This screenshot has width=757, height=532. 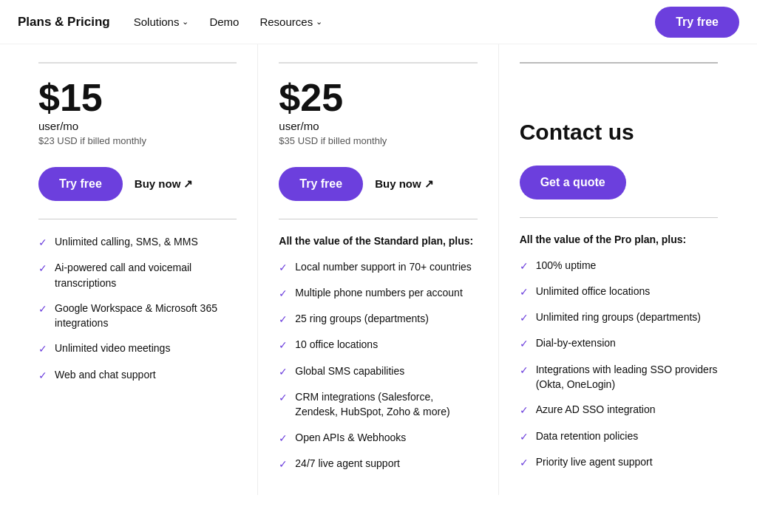 What do you see at coordinates (594, 462) in the screenshot?
I see `feature-text: Priority live agent support` at bounding box center [594, 462].